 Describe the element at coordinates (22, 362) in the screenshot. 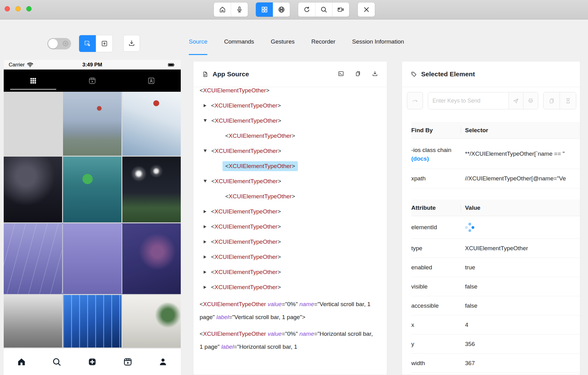

I see `nav-home-button` at that location.